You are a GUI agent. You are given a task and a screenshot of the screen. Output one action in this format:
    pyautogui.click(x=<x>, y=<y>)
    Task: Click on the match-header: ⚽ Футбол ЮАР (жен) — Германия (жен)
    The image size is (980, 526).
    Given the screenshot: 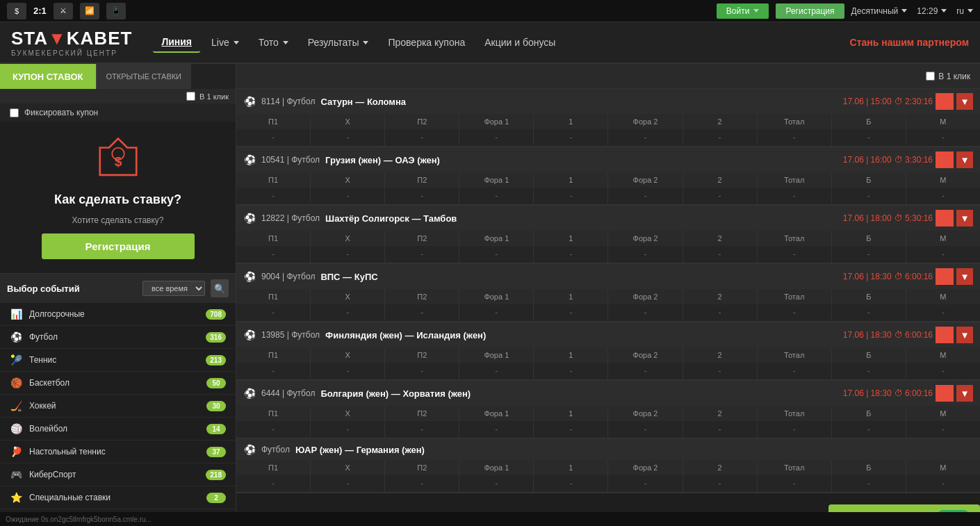 What is the action you would take?
    pyautogui.click(x=608, y=450)
    